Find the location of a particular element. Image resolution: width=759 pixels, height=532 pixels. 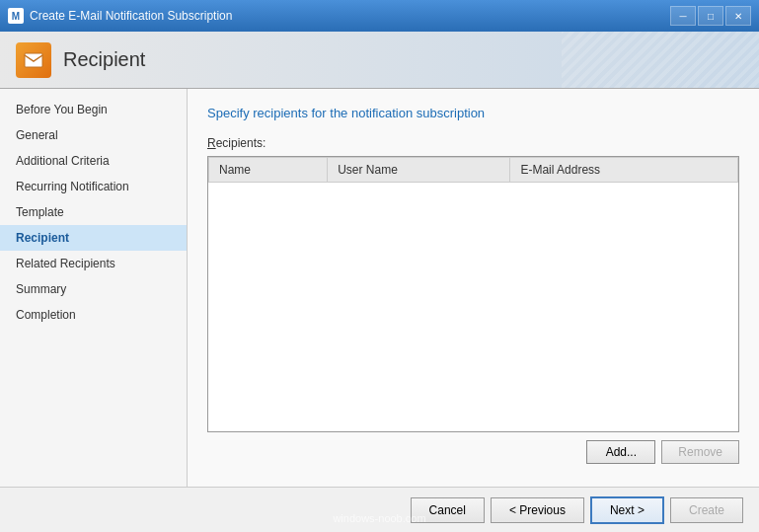

col-username: User Name is located at coordinates (418, 170).